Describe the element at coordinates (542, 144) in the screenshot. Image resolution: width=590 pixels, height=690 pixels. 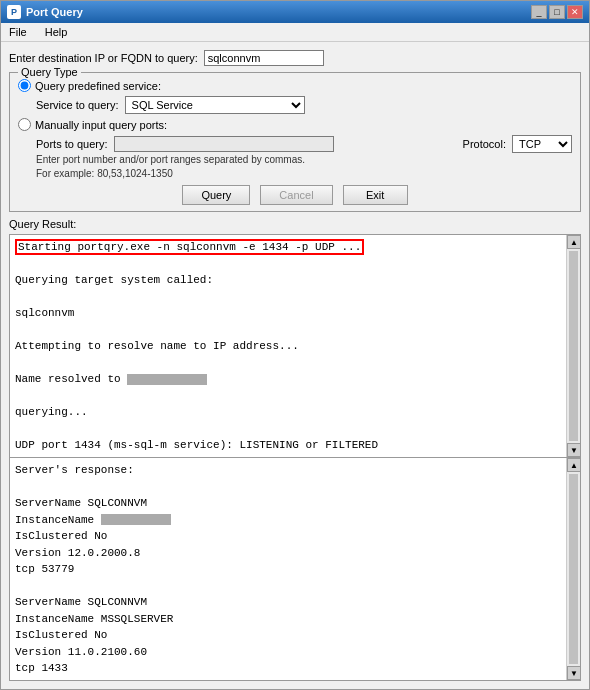
I see `protocol-select: TCP UDP` at that location.